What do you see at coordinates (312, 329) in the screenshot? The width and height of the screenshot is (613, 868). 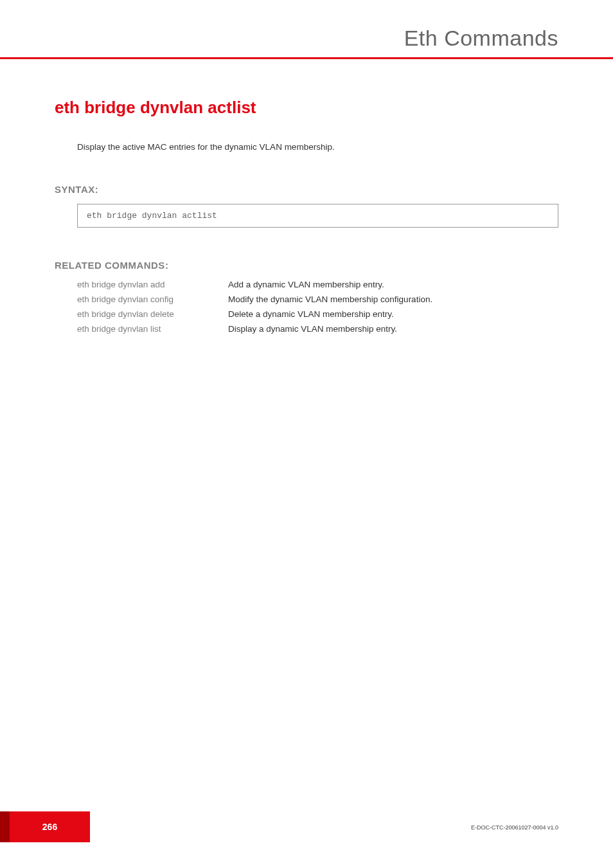 I see `related-command-desc: Display a dynamic VLAN membership entry.` at bounding box center [312, 329].